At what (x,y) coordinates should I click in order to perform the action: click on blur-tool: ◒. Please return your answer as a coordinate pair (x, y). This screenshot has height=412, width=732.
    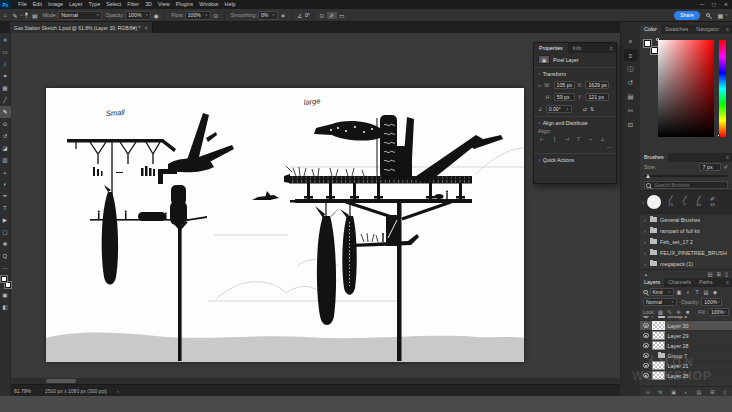
    Looking at the image, I should click on (6, 172).